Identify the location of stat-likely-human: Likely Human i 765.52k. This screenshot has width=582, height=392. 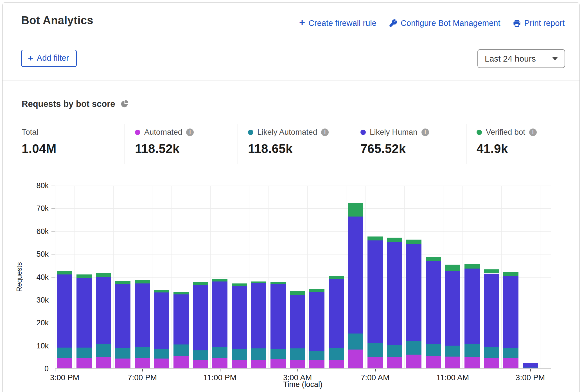
(408, 144).